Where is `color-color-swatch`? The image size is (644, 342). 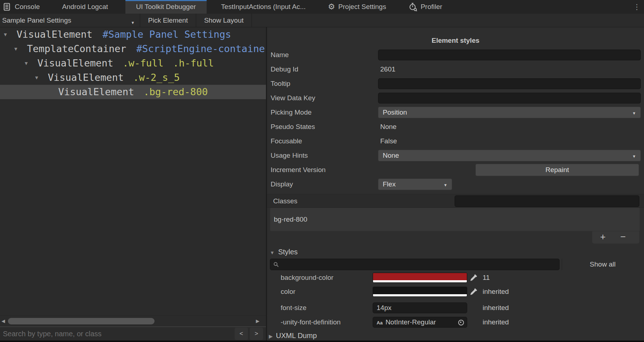 color-color-swatch is located at coordinates (420, 292).